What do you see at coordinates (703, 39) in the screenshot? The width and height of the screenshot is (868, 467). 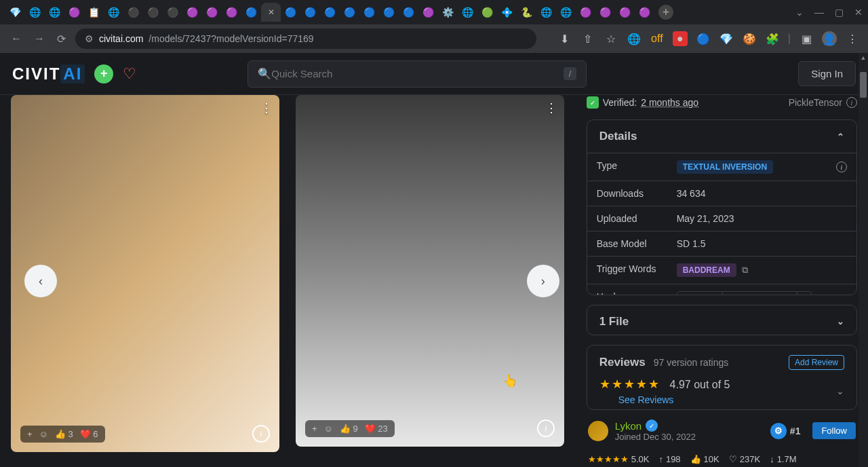 I see `extension-icon: 🔵` at bounding box center [703, 39].